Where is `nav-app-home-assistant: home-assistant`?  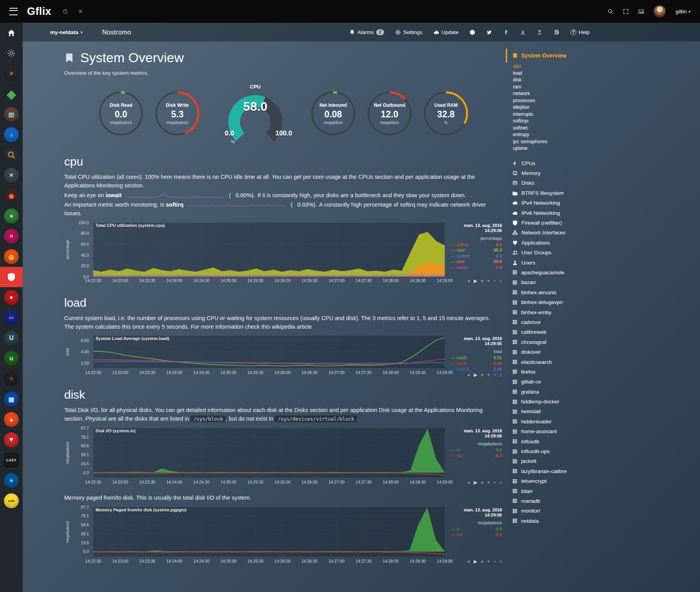 nav-app-home-assistant: home-assistant is located at coordinates (561, 431).